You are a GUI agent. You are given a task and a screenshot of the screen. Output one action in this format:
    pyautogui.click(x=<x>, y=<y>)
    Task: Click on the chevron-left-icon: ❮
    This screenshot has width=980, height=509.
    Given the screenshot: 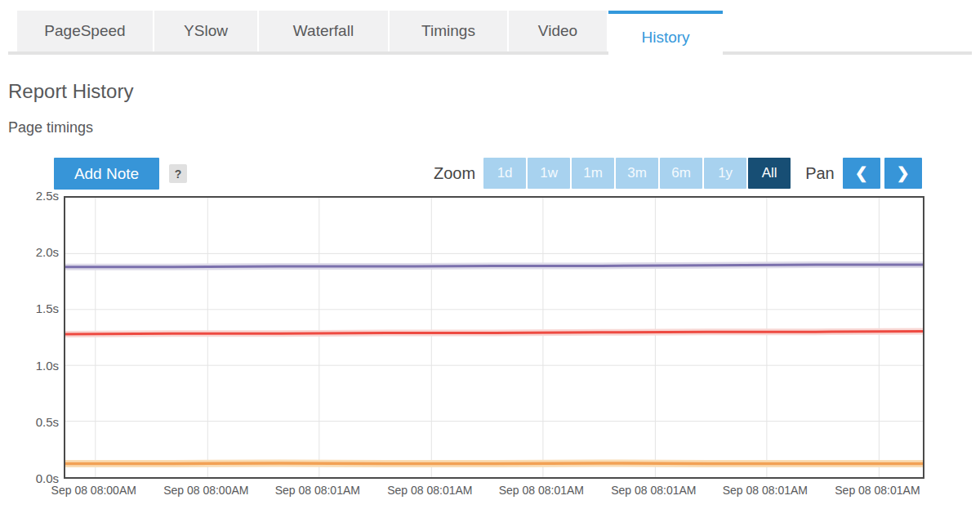 What is the action you would take?
    pyautogui.click(x=862, y=173)
    